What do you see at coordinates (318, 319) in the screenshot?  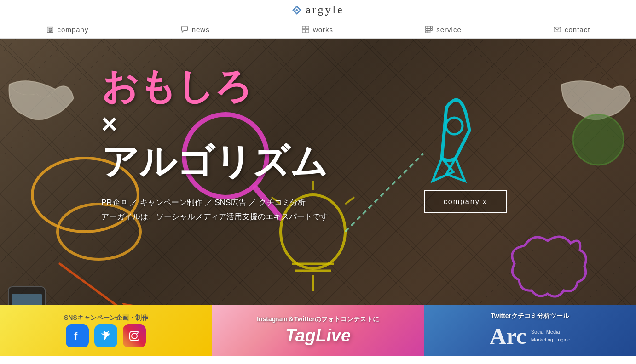 I see `card-taglive-label: Instagram＆Twitterのフォトコンテストに` at bounding box center [318, 319].